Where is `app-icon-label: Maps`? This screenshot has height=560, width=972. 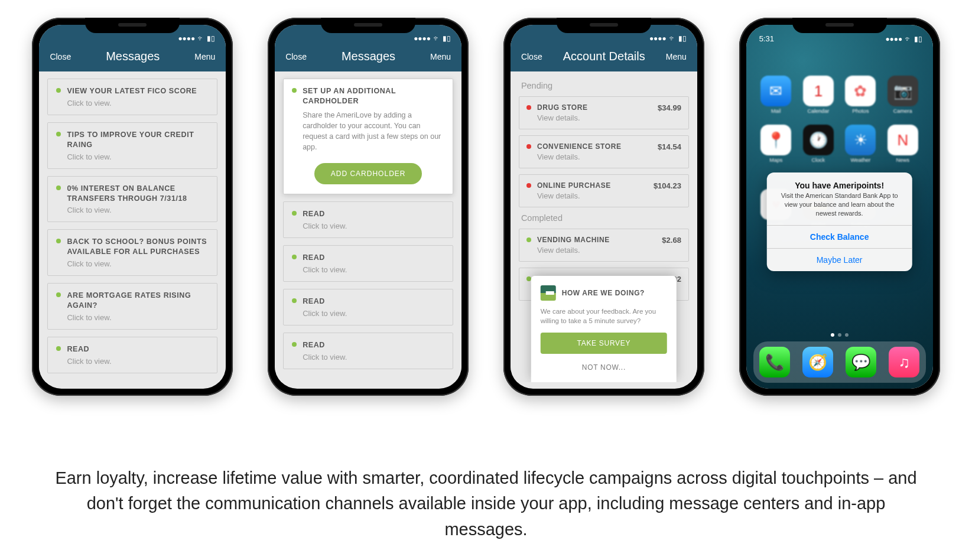 app-icon-label: Maps is located at coordinates (776, 160).